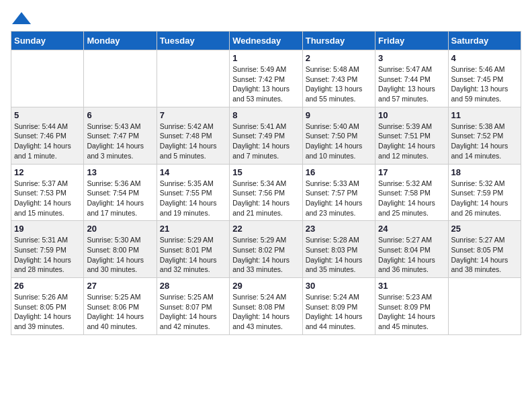 The height and width of the screenshot is (411, 532). What do you see at coordinates (120, 199) in the screenshot?
I see `day-info: Sunrise: 5:36 AMSunset: 7:54 PMDaylight:…` at bounding box center [120, 199].